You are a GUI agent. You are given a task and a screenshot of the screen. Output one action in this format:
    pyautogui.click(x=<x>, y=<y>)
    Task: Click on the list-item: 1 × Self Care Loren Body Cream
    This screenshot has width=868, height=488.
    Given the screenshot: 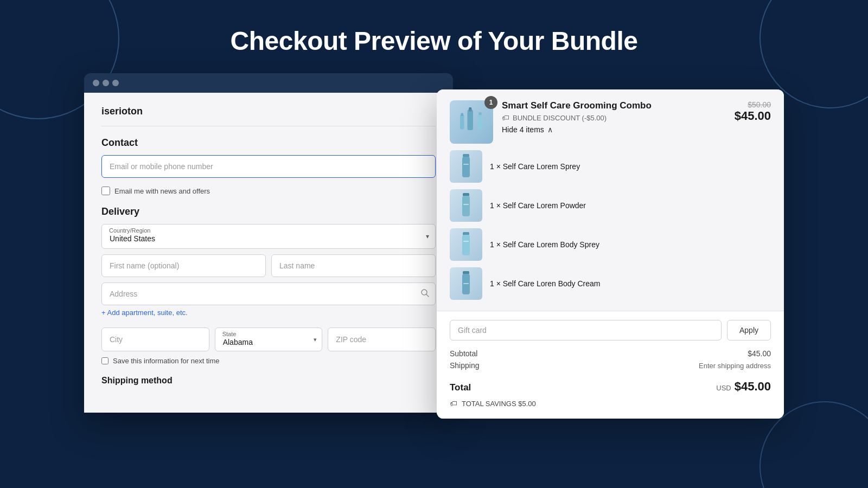 What is the action you would take?
    pyautogui.click(x=610, y=284)
    